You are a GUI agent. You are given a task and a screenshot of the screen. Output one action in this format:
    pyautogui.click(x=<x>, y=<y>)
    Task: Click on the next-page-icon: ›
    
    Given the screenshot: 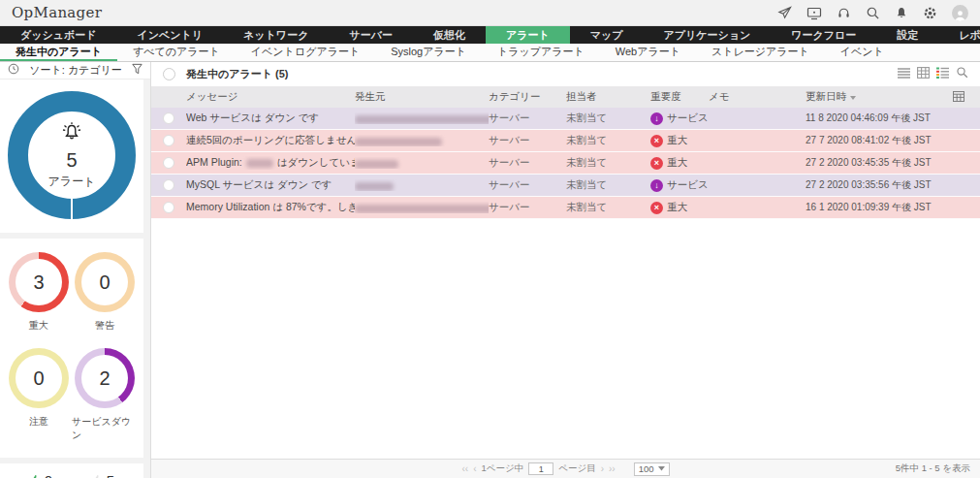 What is the action you would take?
    pyautogui.click(x=603, y=469)
    